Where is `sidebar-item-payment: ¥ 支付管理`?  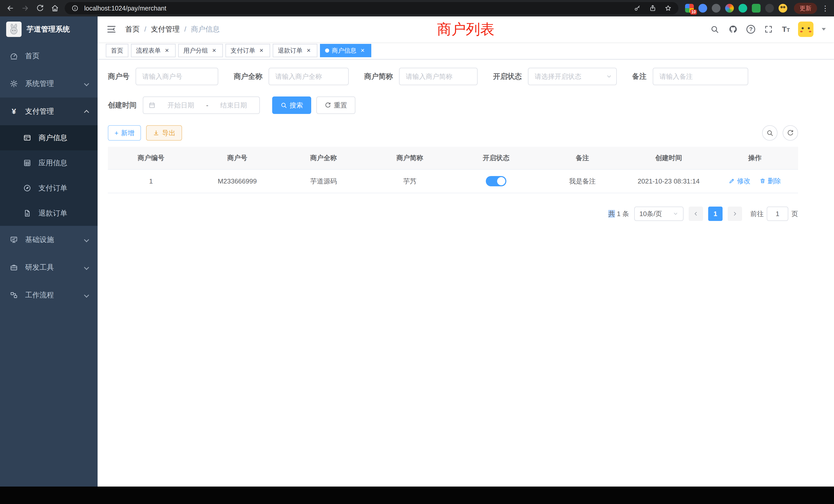
sidebar-item-payment: ¥ 支付管理 is located at coordinates (49, 111).